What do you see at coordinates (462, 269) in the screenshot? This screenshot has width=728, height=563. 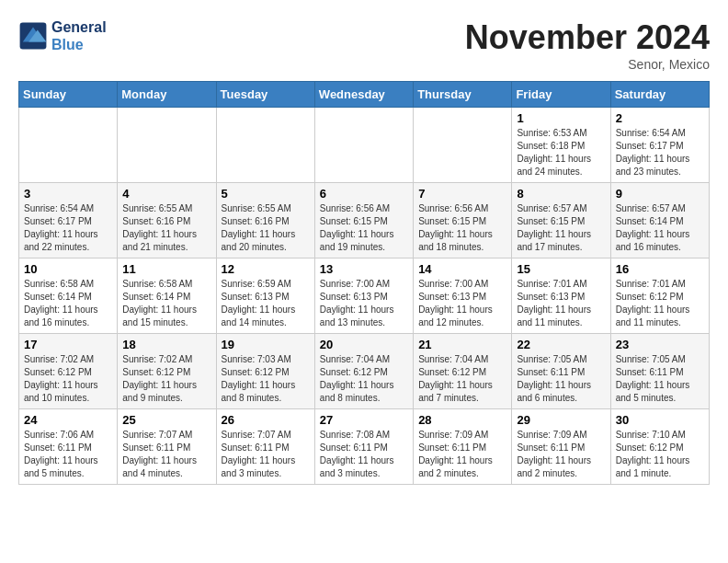 I see `day-number: 14` at bounding box center [462, 269].